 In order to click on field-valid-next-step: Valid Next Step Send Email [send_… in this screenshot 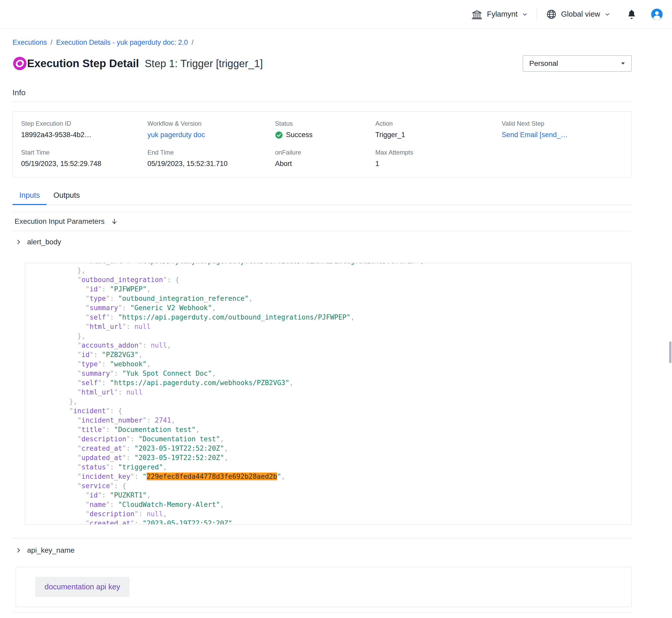, I will do `click(562, 130)`.